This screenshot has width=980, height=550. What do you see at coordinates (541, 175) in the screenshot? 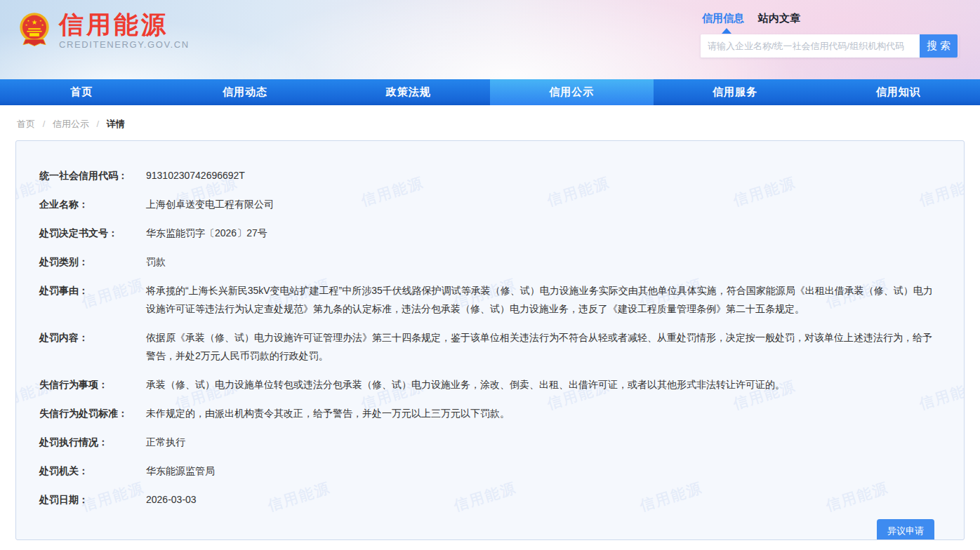
I see `field-value: 91310230742696692T` at bounding box center [541, 175].